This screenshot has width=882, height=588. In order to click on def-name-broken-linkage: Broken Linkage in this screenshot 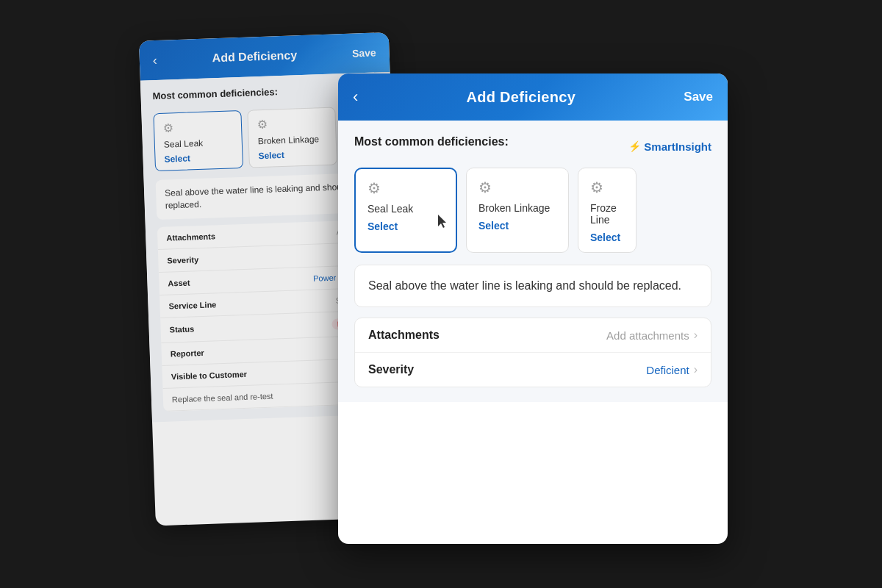, I will do `click(517, 208)`.